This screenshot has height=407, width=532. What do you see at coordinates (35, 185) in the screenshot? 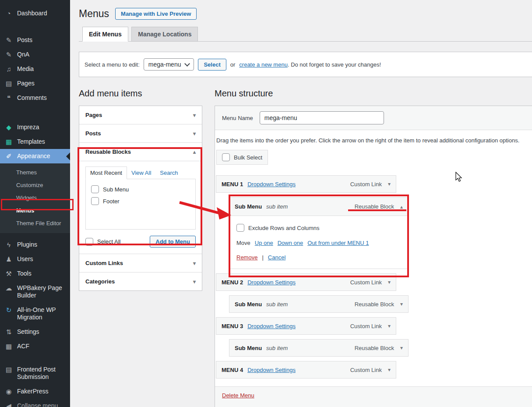
I see `sidebar-item-customize: Customize` at bounding box center [35, 185].